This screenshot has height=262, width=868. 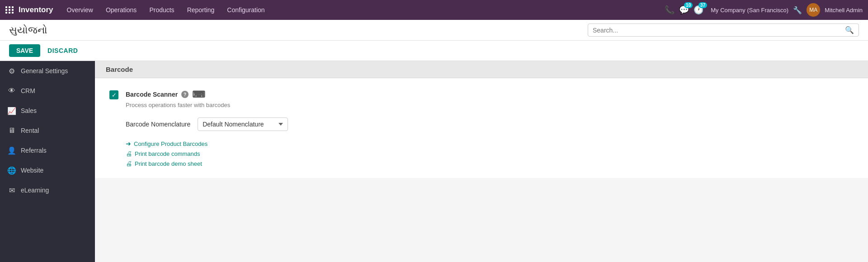 I want to click on sub-header: સુયોજનો 🔍, so click(x=434, y=30).